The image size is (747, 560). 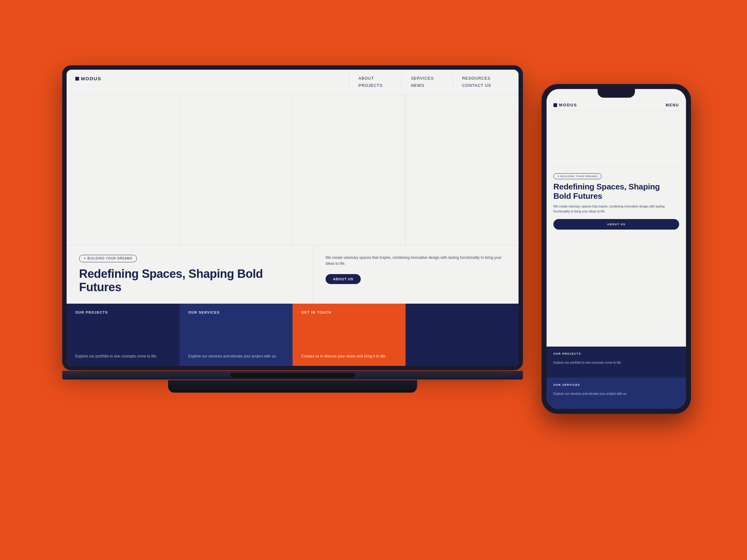 I want to click on laptop-card-extra, so click(x=462, y=335).